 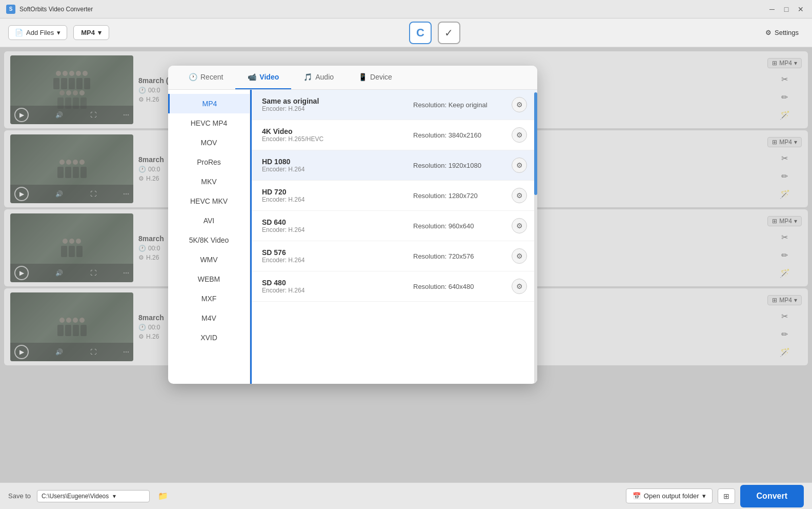 I want to click on format-item-label: ProRes, so click(x=209, y=162).